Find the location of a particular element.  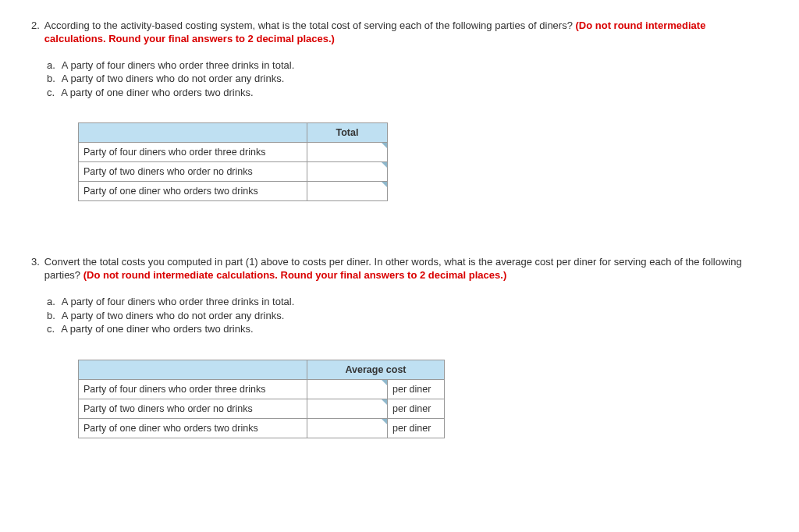

q2-text-black: According to the activity-based costing … is located at coordinates (311, 25).